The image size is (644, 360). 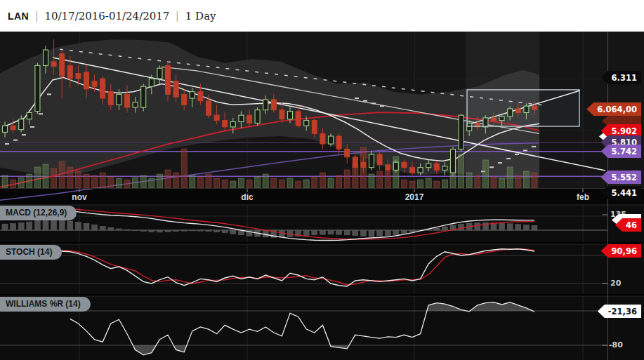 What do you see at coordinates (31, 253) in the screenshot?
I see `stoch-indicator-label: STOCH (14)` at bounding box center [31, 253].